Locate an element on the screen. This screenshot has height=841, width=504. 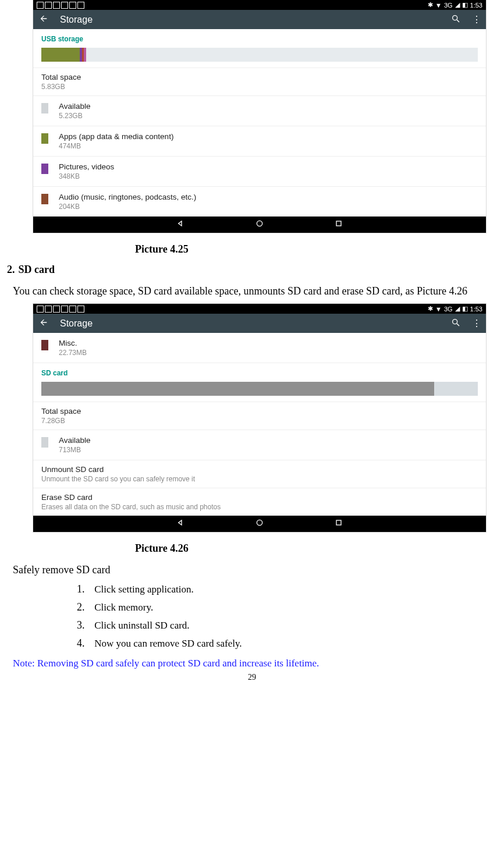
row-sd-total: Total space 7.28GB is located at coordinates (260, 416).